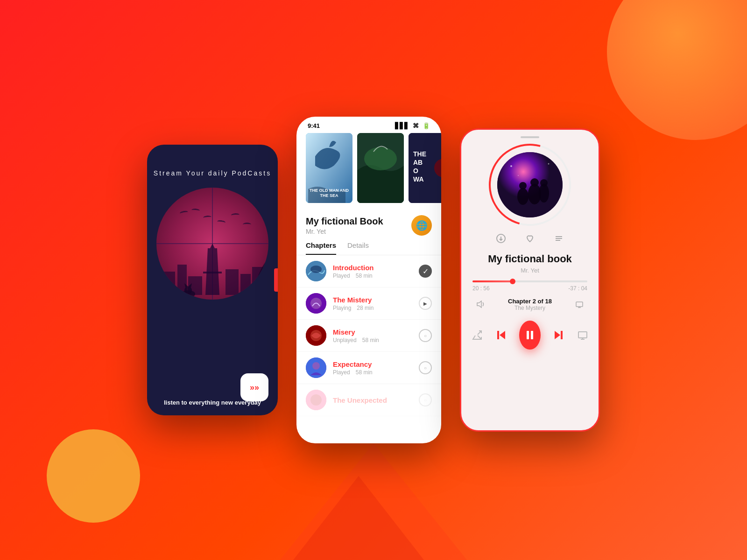 This screenshot has width=747, height=560. Describe the element at coordinates (345, 340) in the screenshot. I see `chapter-status-3: Unplayed` at that location.